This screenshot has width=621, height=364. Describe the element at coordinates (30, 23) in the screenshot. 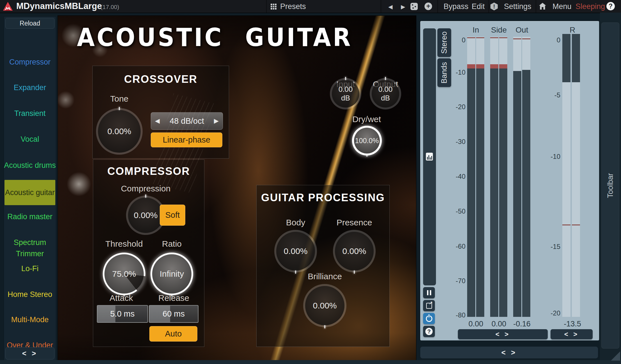

I see `reload-button: Reload` at that location.